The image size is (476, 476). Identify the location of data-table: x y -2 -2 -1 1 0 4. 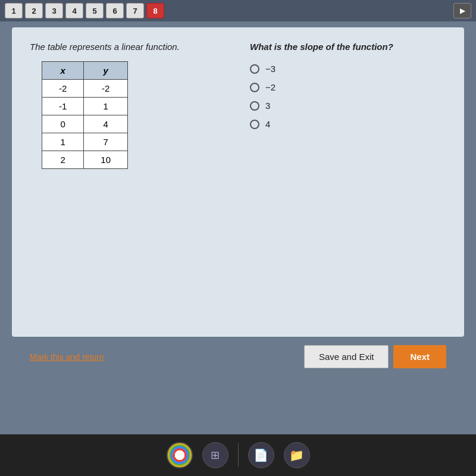
(84, 115).